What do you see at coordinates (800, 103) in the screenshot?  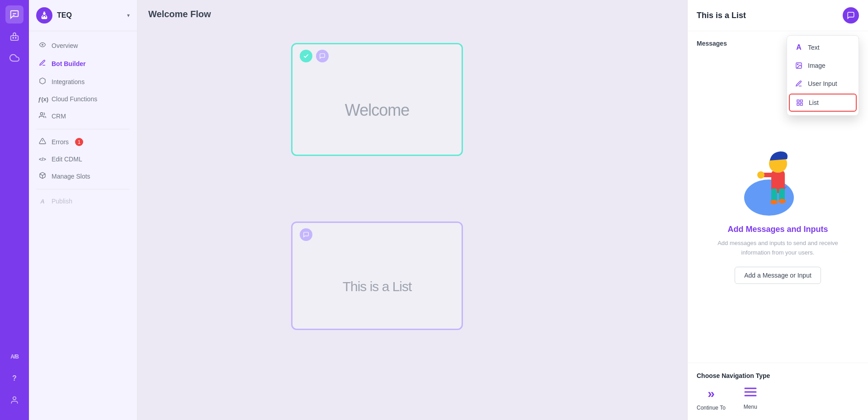 I see `list-icon` at bounding box center [800, 103].